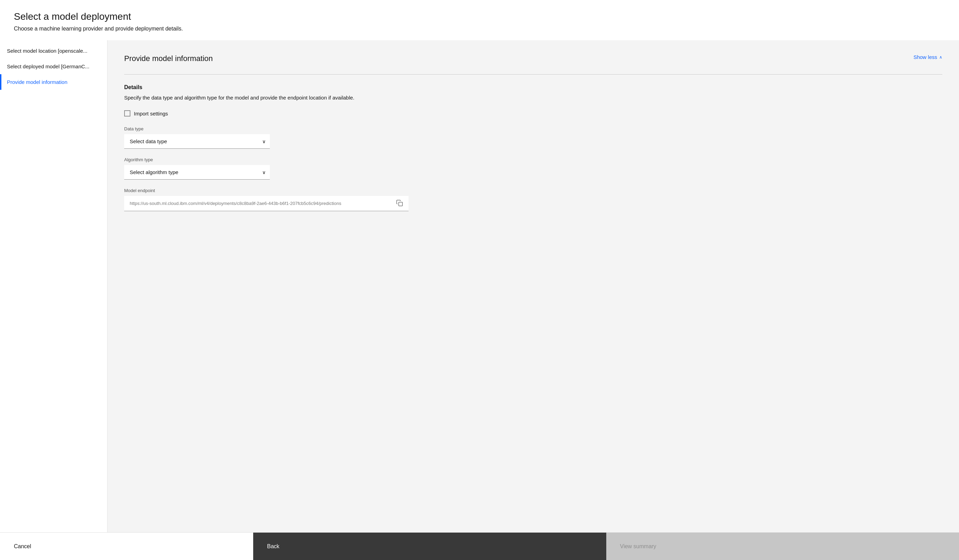 The width and height of the screenshot is (959, 560). I want to click on show-less-label: Show less, so click(926, 57).